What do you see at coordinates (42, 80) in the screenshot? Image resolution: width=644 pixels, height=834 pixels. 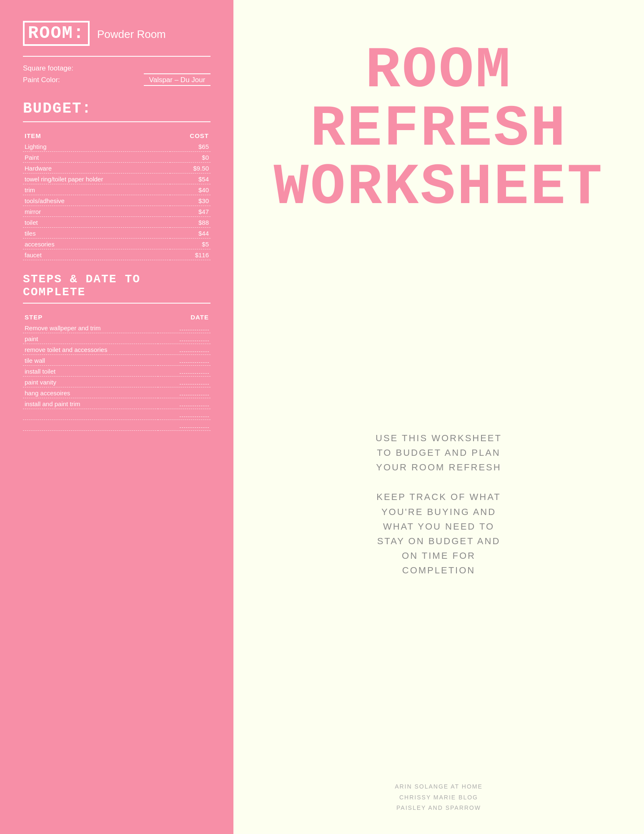 I see `paint-color-label: Paint Color:` at bounding box center [42, 80].